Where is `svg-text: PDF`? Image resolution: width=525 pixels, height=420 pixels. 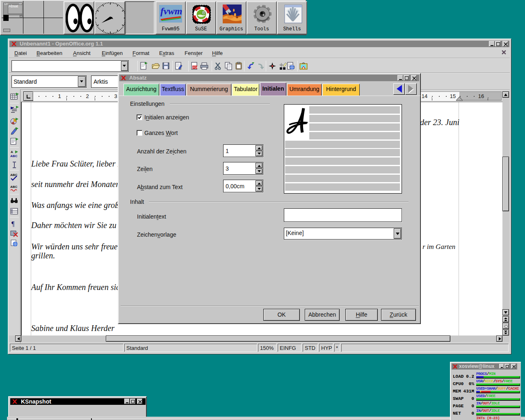
svg-text: PDF is located at coordinates (196, 67).